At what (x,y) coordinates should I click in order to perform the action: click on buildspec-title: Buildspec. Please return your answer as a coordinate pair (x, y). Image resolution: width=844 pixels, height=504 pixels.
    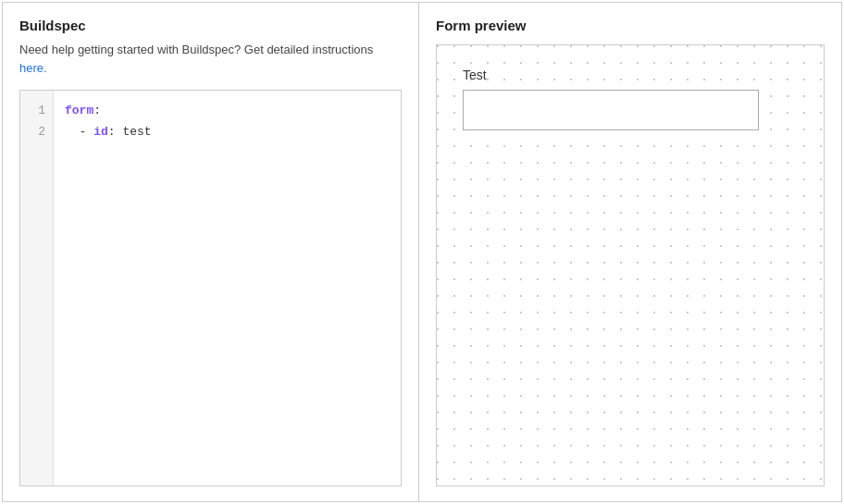
    Looking at the image, I should click on (211, 26).